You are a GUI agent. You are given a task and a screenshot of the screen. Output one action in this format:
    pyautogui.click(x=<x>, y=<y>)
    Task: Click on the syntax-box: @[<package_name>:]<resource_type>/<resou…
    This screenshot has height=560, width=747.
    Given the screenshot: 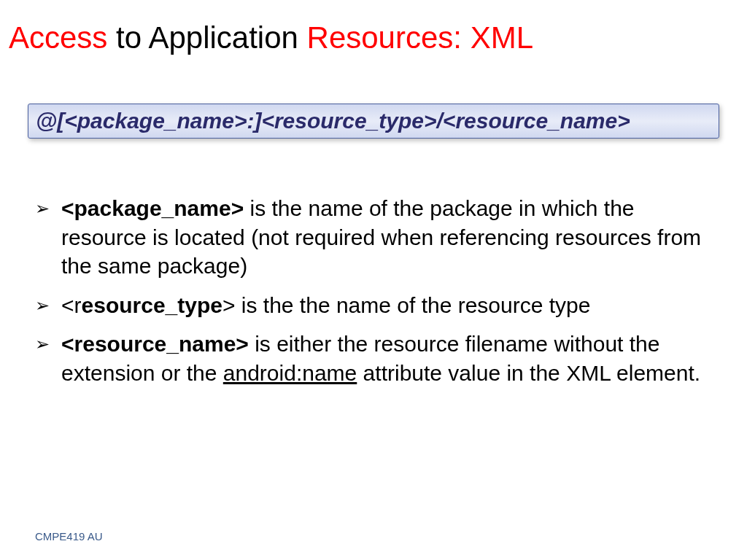 What is the action you would take?
    pyautogui.click(x=374, y=121)
    